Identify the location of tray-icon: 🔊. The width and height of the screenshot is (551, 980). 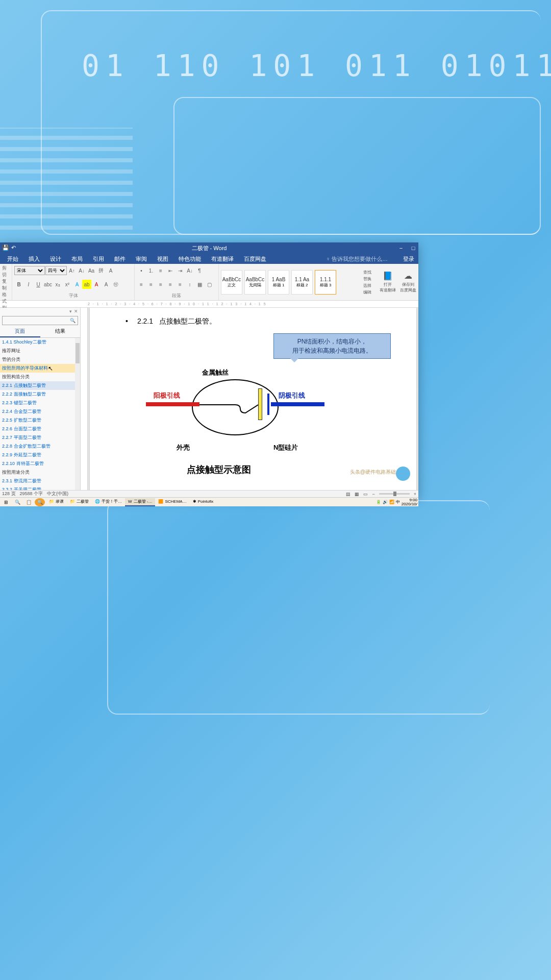
(385, 502).